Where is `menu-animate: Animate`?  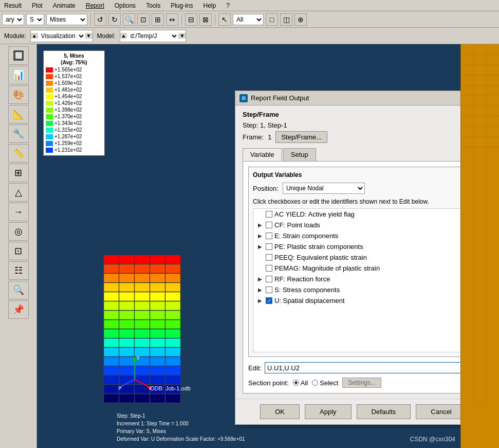 menu-animate: Animate is located at coordinates (64, 6).